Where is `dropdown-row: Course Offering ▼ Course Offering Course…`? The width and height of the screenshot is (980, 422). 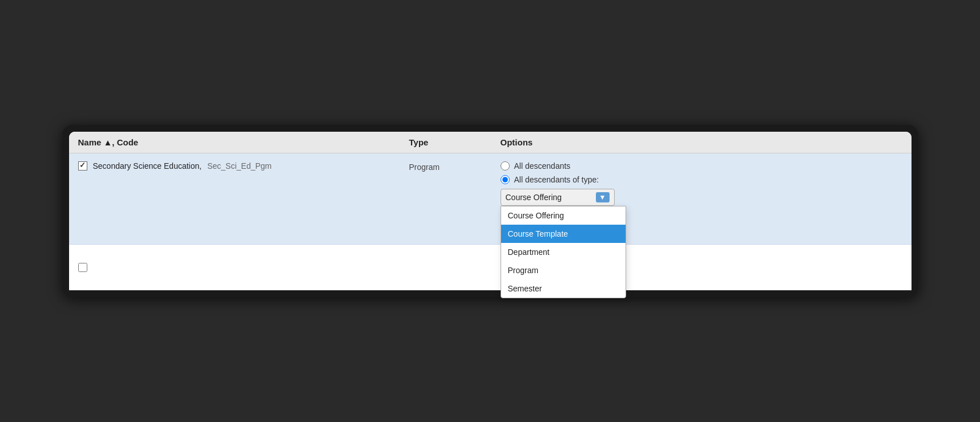
dropdown-row: Course Offering ▼ Course Offering Course… is located at coordinates (701, 197).